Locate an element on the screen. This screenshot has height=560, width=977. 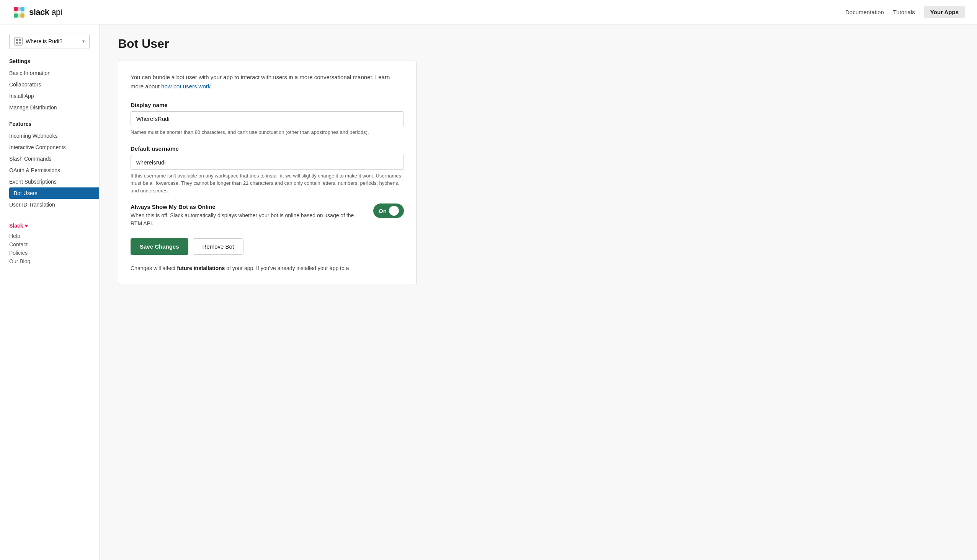
documentation-link: Documentation is located at coordinates (865, 12).